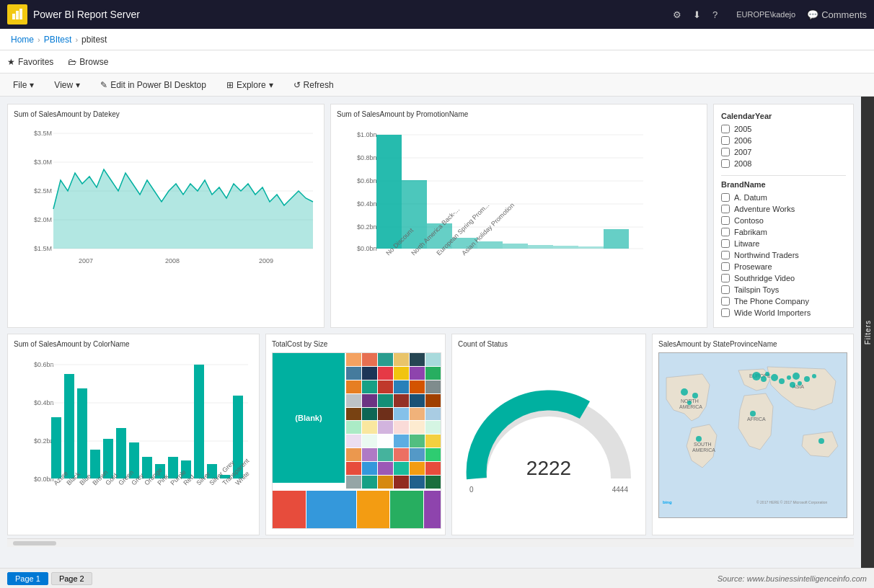 The width and height of the screenshot is (874, 588). I want to click on download-icon: ⬇, so click(697, 14).